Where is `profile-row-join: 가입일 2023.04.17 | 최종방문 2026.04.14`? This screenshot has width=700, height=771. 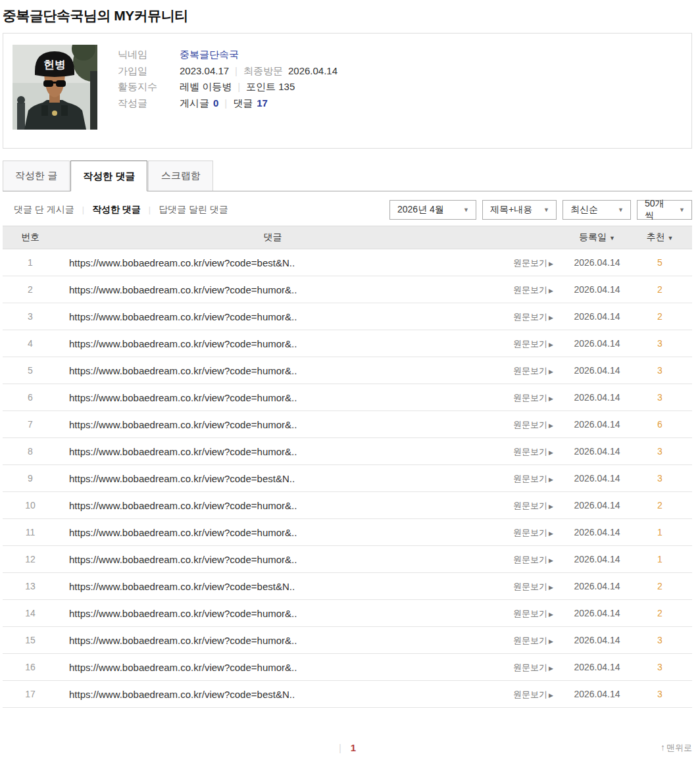
profile-row-join: 가입일 2023.04.17 | 최종방문 2026.04.14 is located at coordinates (228, 71).